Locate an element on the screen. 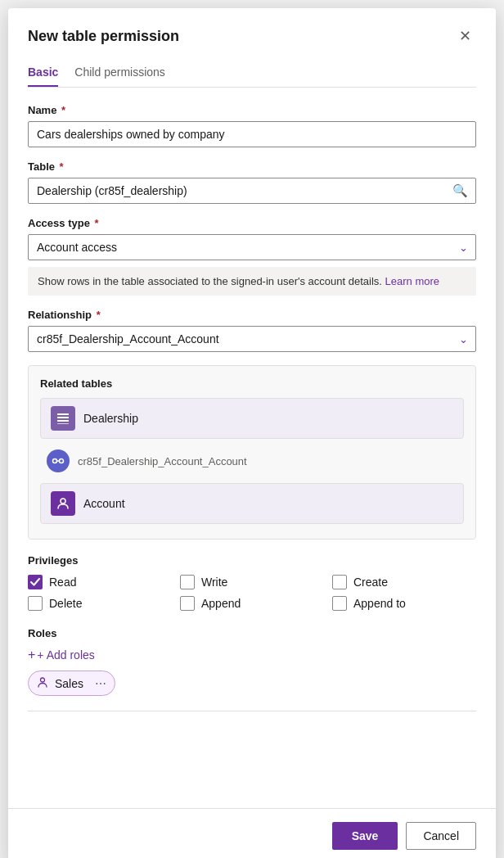 The width and height of the screenshot is (504, 858). dialog-header: New table permission ✕ is located at coordinates (252, 34).